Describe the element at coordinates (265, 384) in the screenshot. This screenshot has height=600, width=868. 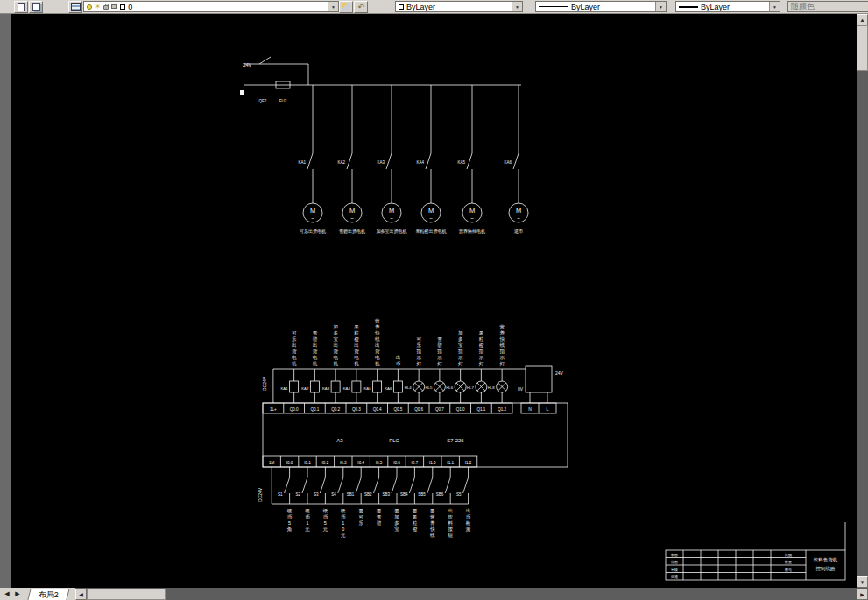
I see `dc24v-label-top: DC24V` at that location.